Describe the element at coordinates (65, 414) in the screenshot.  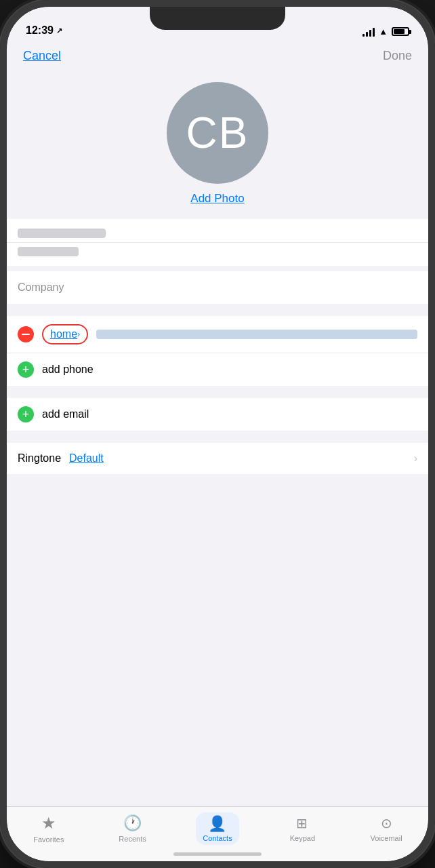
I see `add-email-label: add email` at that location.